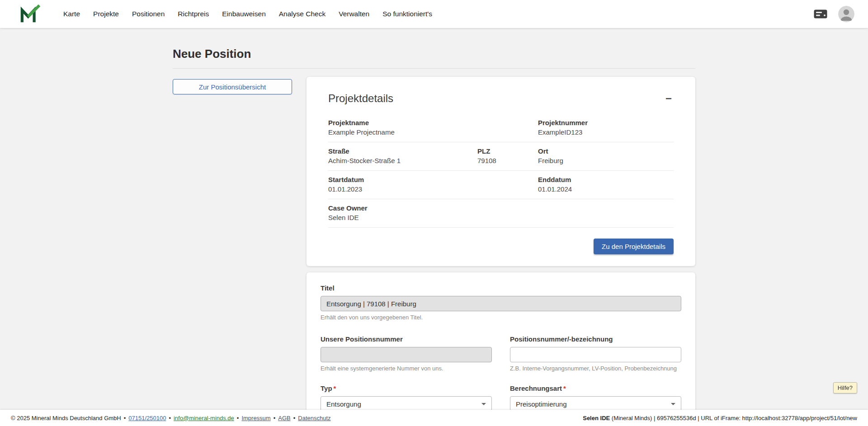 This screenshot has height=426, width=868. Describe the element at coordinates (232, 87) in the screenshot. I see `back-to-position-overview-button: Zur Positionsübersicht` at that location.